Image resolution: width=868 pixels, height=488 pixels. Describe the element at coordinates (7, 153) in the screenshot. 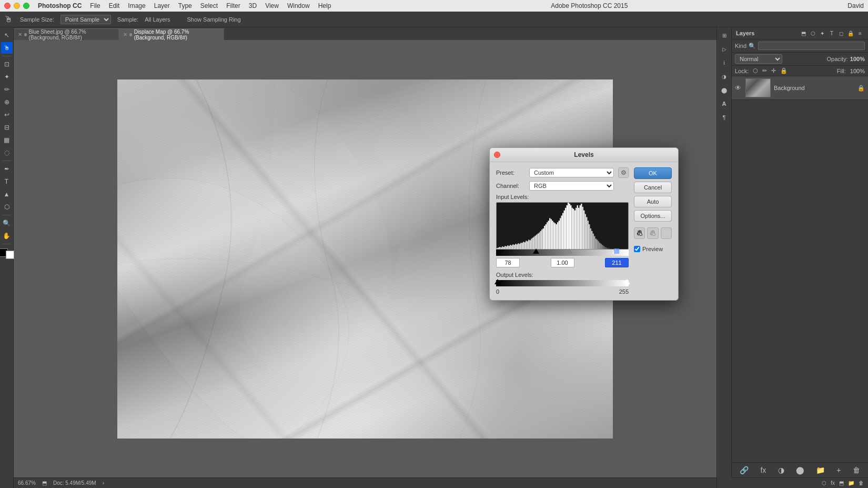

I see `tool-dodge: ◌` at that location.